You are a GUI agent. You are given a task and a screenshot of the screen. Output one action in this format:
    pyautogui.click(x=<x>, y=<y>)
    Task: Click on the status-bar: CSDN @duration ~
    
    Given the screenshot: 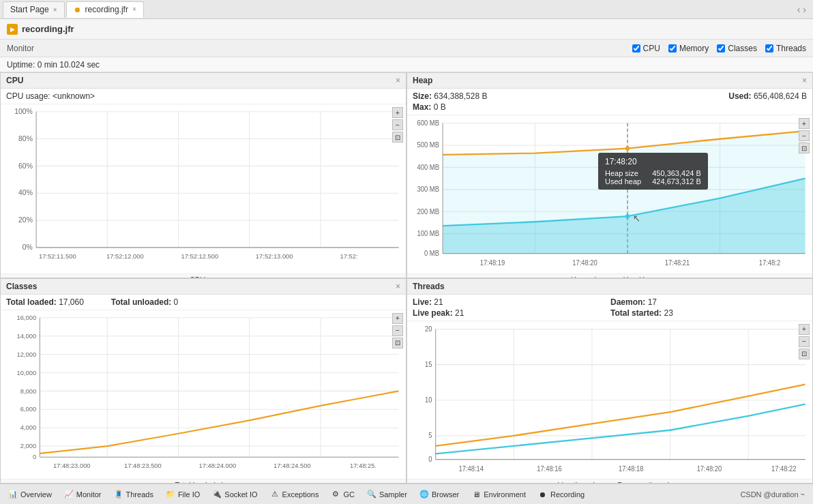 What is the action you would take?
    pyautogui.click(x=772, y=494)
    